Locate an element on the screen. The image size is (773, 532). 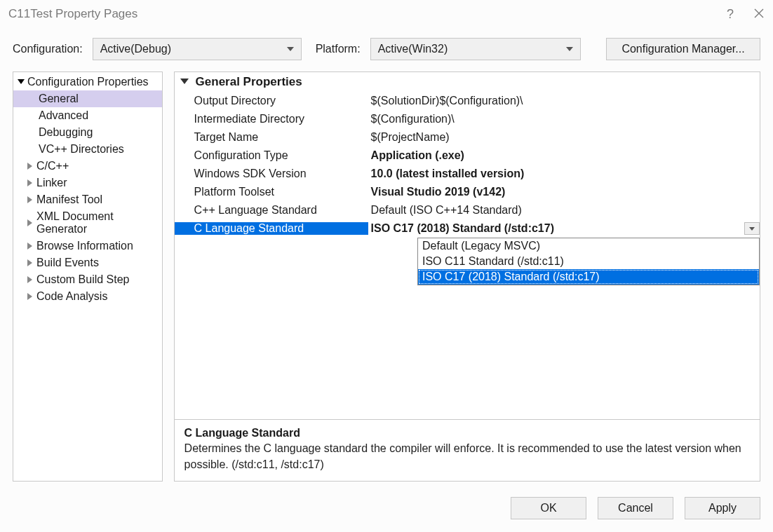
property-row-output-directory: Output Directory $(SolutionDir)$(Configu… is located at coordinates (467, 101).